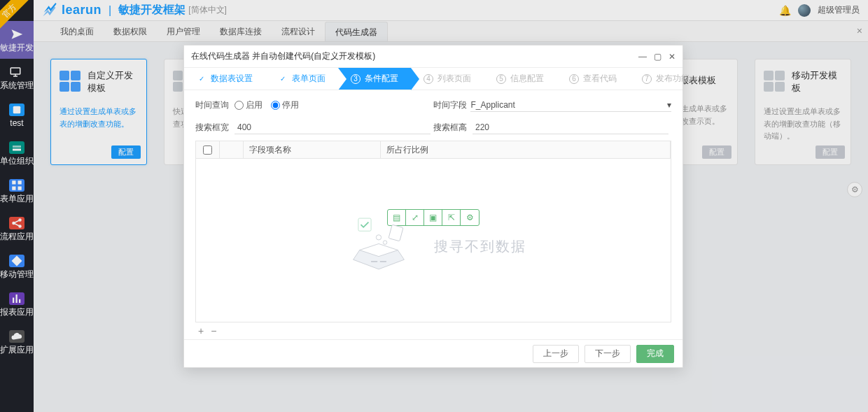  What do you see at coordinates (452, 105) in the screenshot?
I see `time-field-label: 时间字段` at bounding box center [452, 105].